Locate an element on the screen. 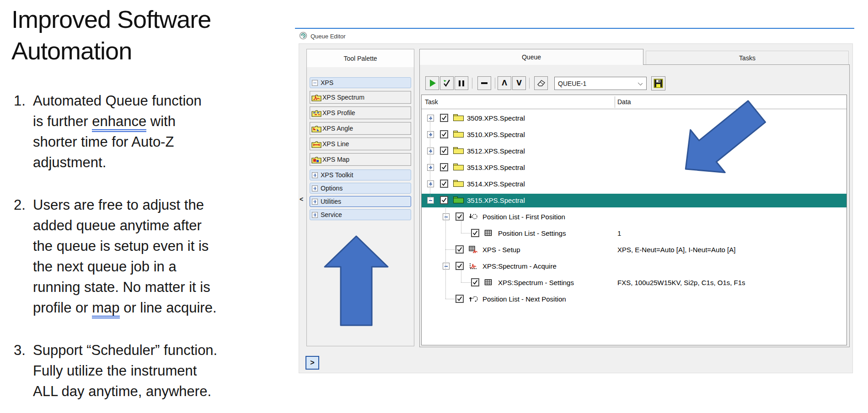 The height and width of the screenshot is (413, 868). list-item: 3. Support “Scheduler” function. Fully u… is located at coordinates (133, 371).